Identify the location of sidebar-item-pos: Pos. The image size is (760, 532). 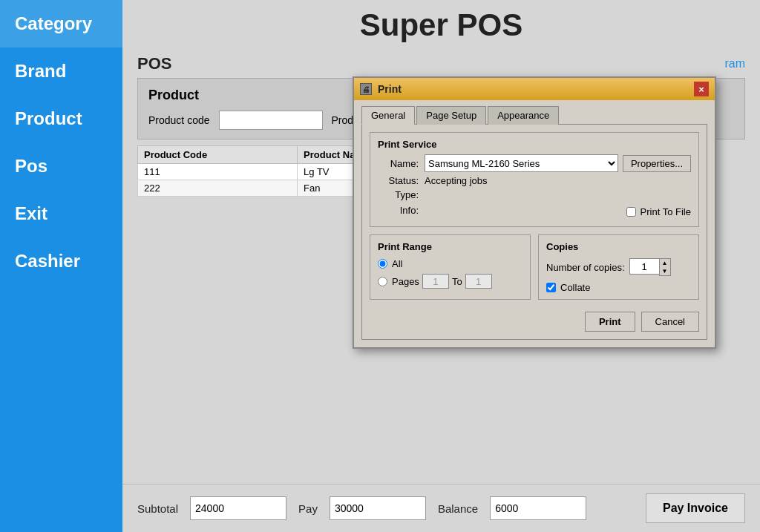
(61, 166).